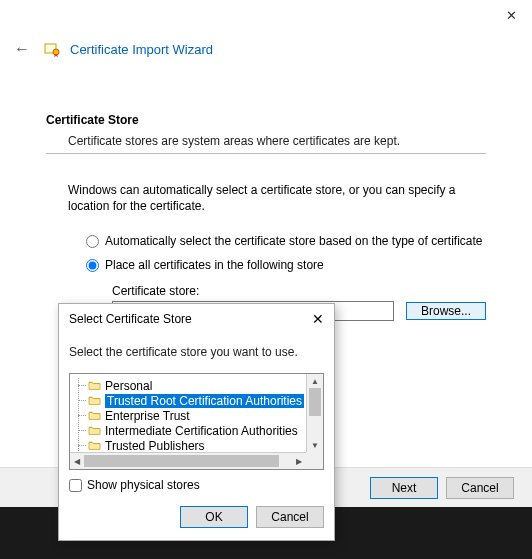 The width and height of the screenshot is (532, 559). What do you see at coordinates (277, 198) in the screenshot?
I see `description-text: Windows can automatically select a certi…` at bounding box center [277, 198].